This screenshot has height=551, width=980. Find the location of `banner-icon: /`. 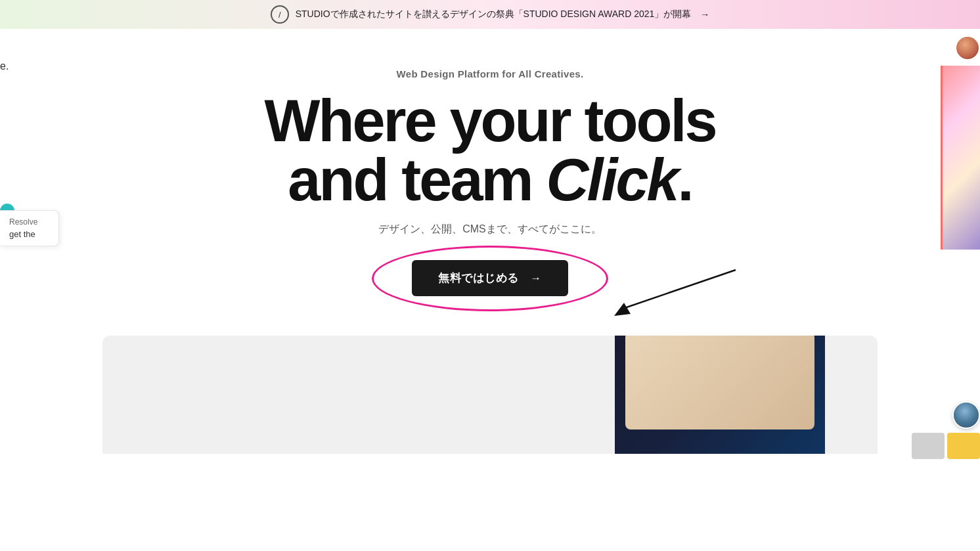

banner-icon: / is located at coordinates (280, 14).